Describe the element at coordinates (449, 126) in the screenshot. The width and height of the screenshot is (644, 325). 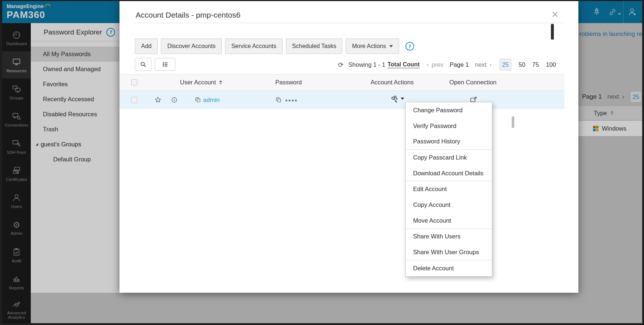
I see `menu-group: Change Password Verify Password Password…` at that location.